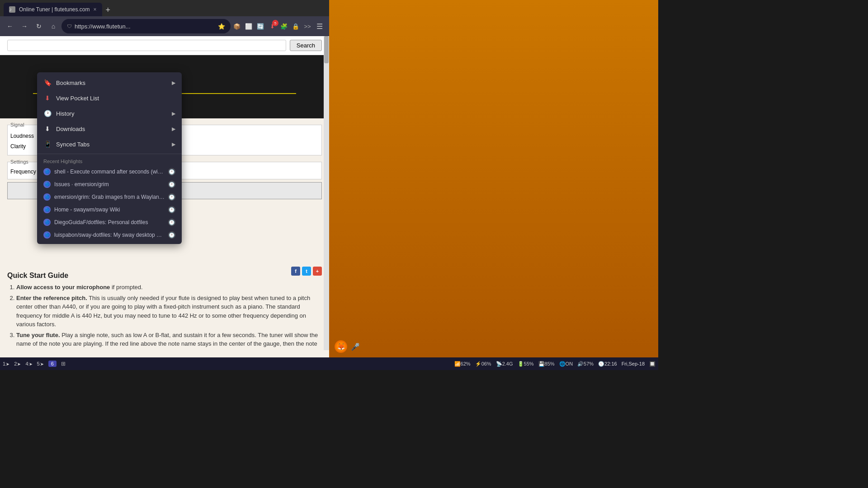 The width and height of the screenshot is (868, 488). What do you see at coordinates (109, 184) in the screenshot?
I see `recent-item-1-text: Issues · emersion/grim` at bounding box center [109, 184].